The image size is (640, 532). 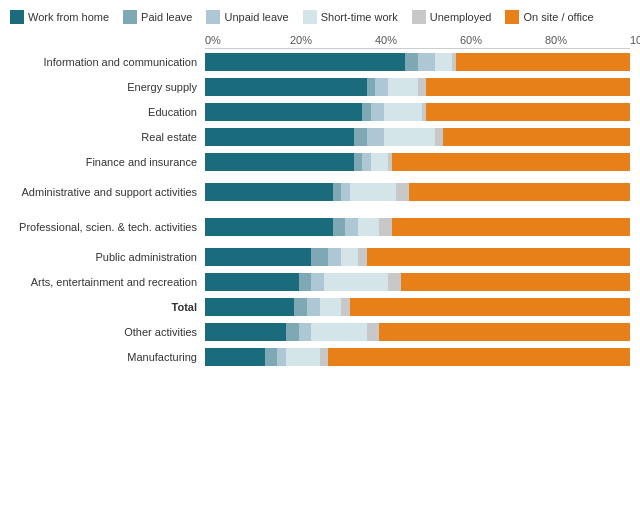 I want to click on legend-swatch-onsite, so click(x=512, y=17).